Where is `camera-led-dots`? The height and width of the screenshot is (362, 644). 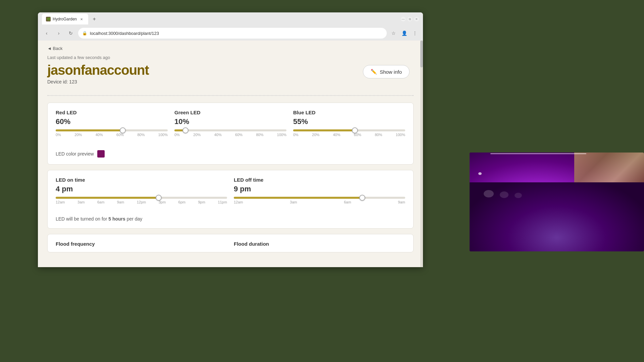
camera-led-dots is located at coordinates (503, 194).